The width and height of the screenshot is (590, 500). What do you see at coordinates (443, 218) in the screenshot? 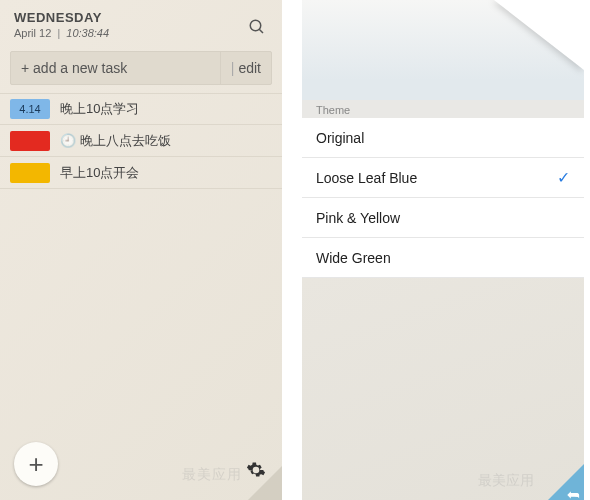
I see `theme-option: Pink & Yellow` at bounding box center [443, 218].